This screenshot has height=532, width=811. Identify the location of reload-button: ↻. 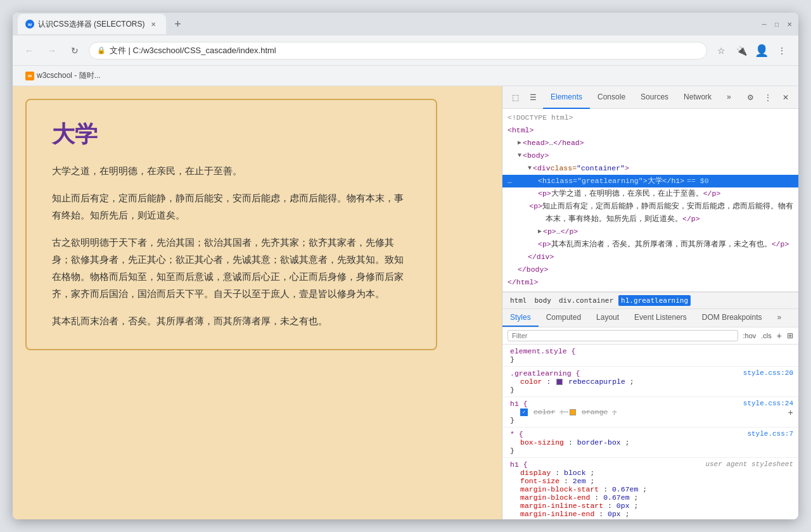
(75, 51).